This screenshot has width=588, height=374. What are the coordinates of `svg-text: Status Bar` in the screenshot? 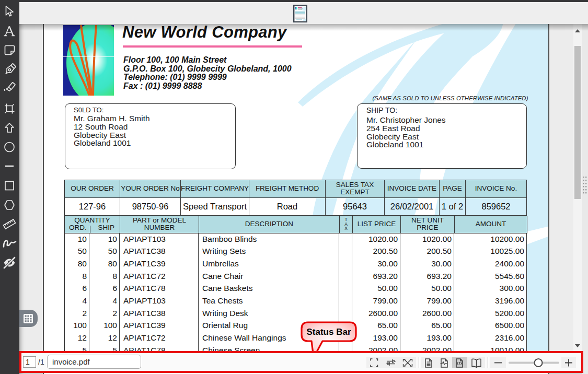 It's located at (328, 332).